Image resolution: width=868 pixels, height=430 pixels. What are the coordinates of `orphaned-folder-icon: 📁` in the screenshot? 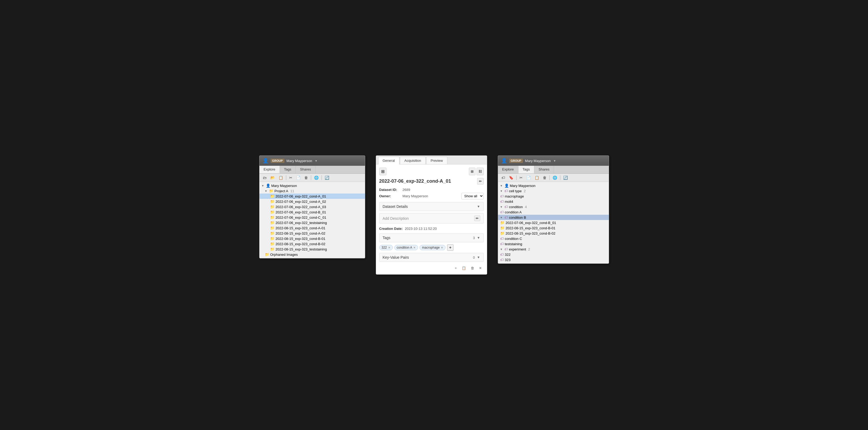 It's located at (267, 255).